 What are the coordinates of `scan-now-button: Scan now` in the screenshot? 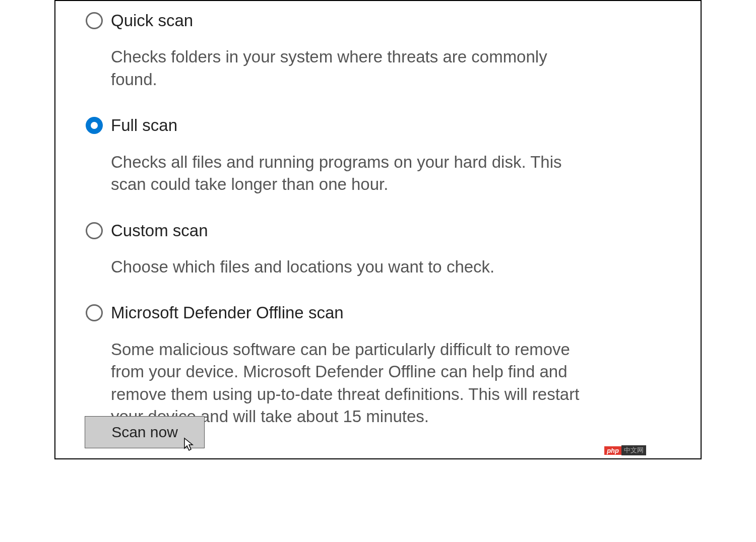 It's located at (145, 432).